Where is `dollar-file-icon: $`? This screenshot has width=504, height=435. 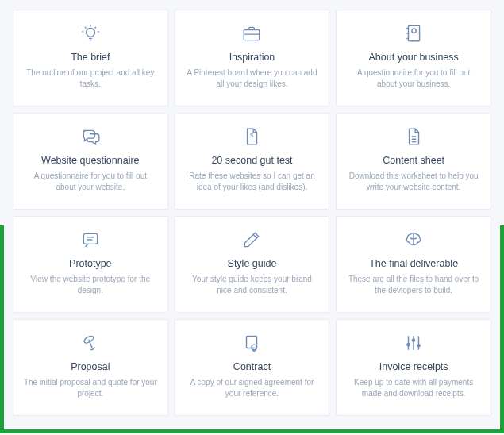
dollar-file-icon: $ is located at coordinates (252, 137).